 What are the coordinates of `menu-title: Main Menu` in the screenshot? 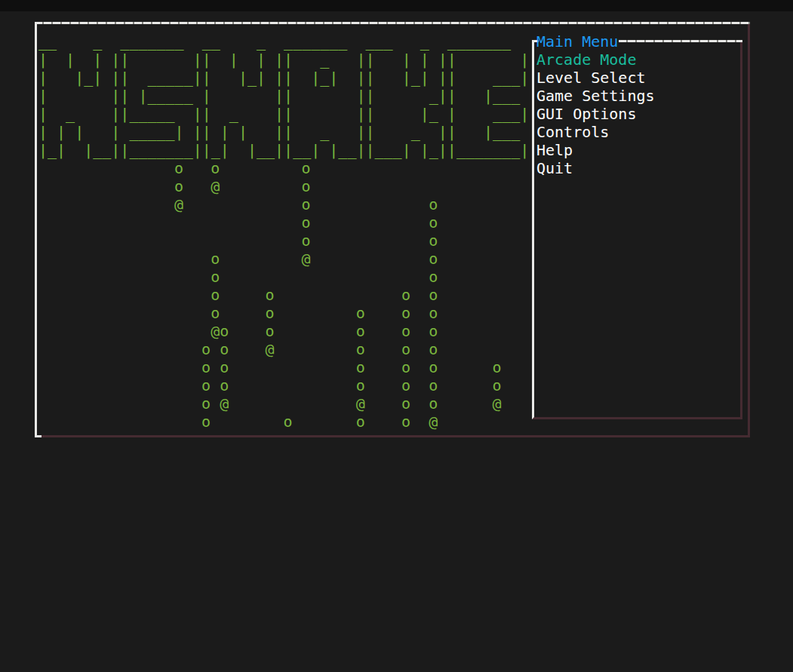 It's located at (577, 41).